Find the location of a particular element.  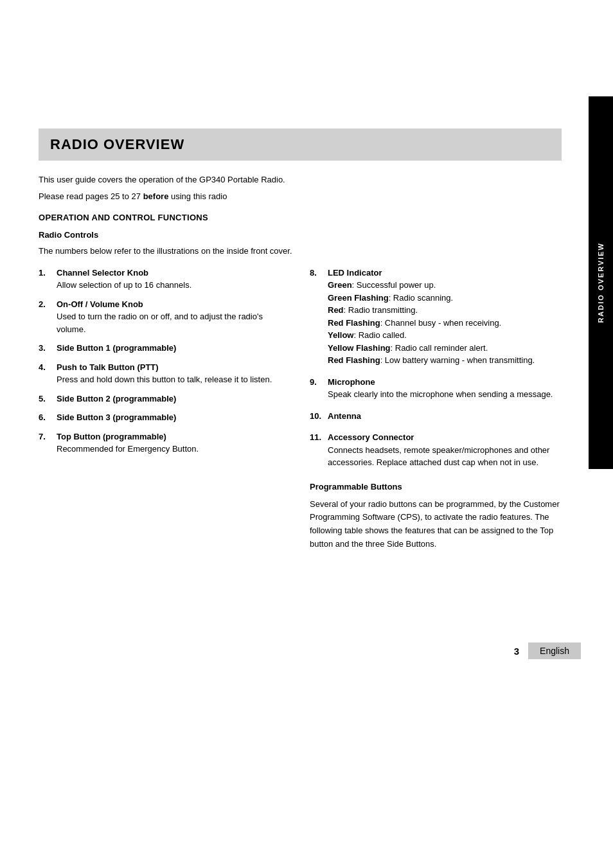

led-line: Yellow: Radio called. is located at coordinates (368, 335).